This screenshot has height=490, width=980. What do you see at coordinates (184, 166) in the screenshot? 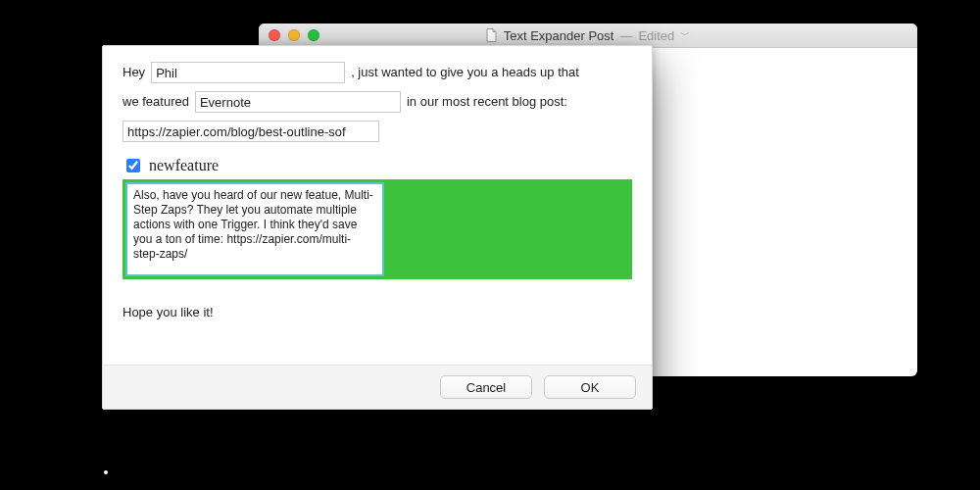
I see `feature-name: newfeature` at bounding box center [184, 166].